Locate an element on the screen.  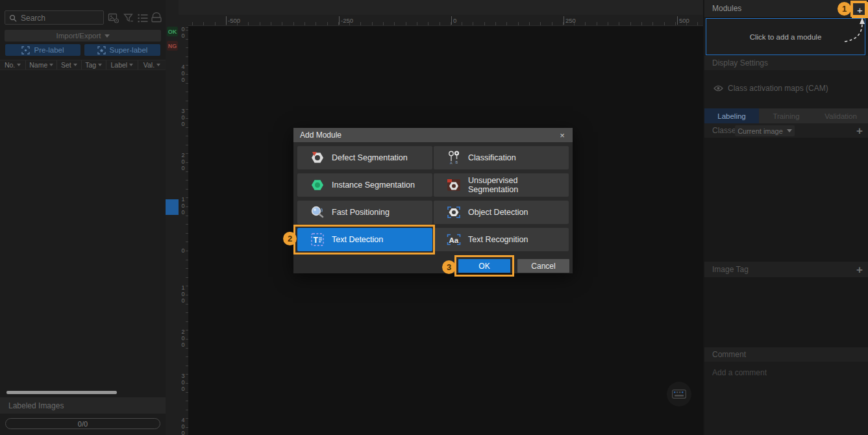
step-number: 1 is located at coordinates (844, 9).